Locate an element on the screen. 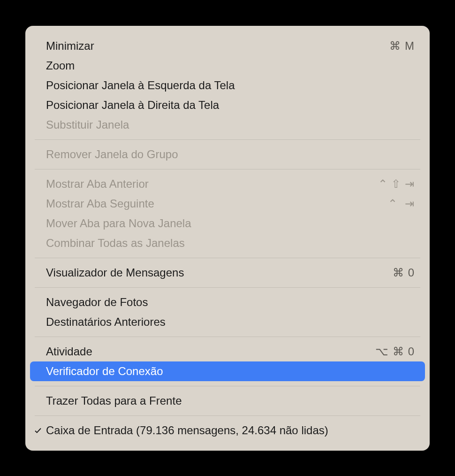  menu-item-inbox-window: Caixa de Entrada (79.136 mensagens, 24.6… is located at coordinates (228, 430).